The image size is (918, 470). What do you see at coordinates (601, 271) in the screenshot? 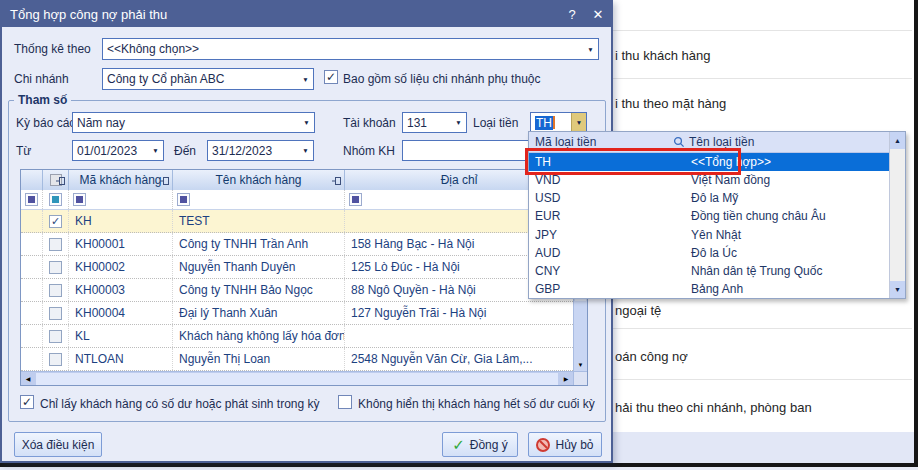
I see `currency-code: CNY` at bounding box center [601, 271].